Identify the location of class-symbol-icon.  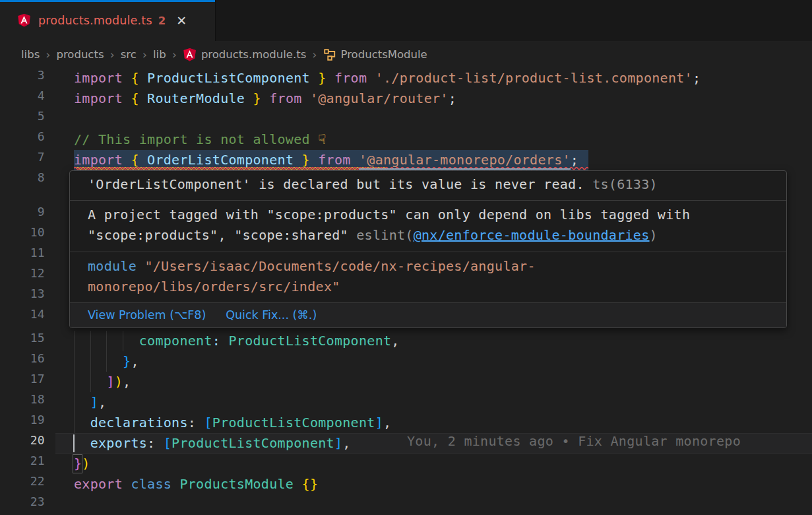
(330, 55).